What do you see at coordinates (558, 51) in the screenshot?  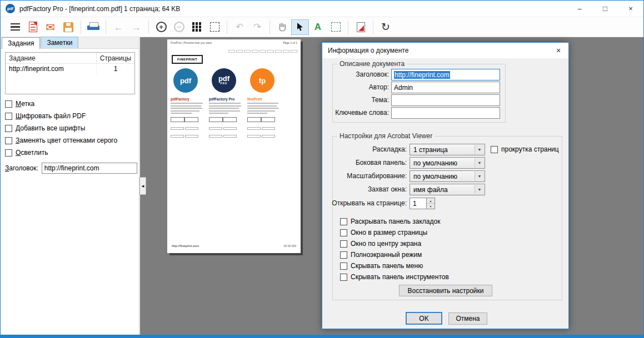 I see `dialog-close-button: ×` at bounding box center [558, 51].